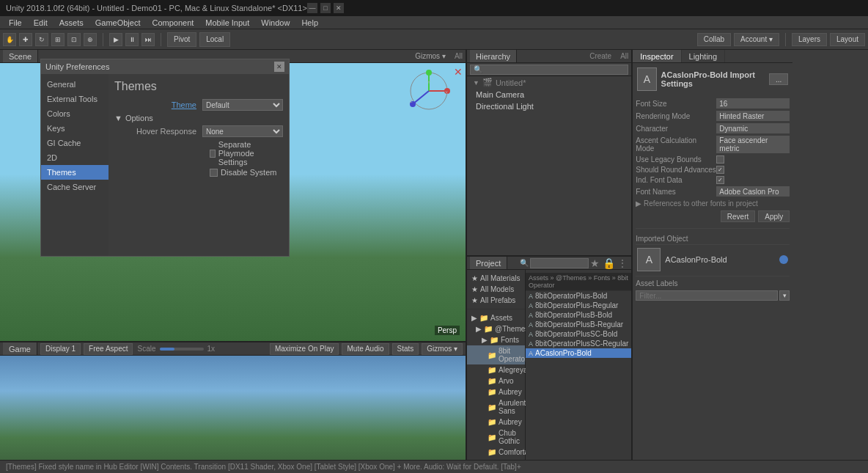  I want to click on prefs-nav-cache-server: Cache Server, so click(75, 187).